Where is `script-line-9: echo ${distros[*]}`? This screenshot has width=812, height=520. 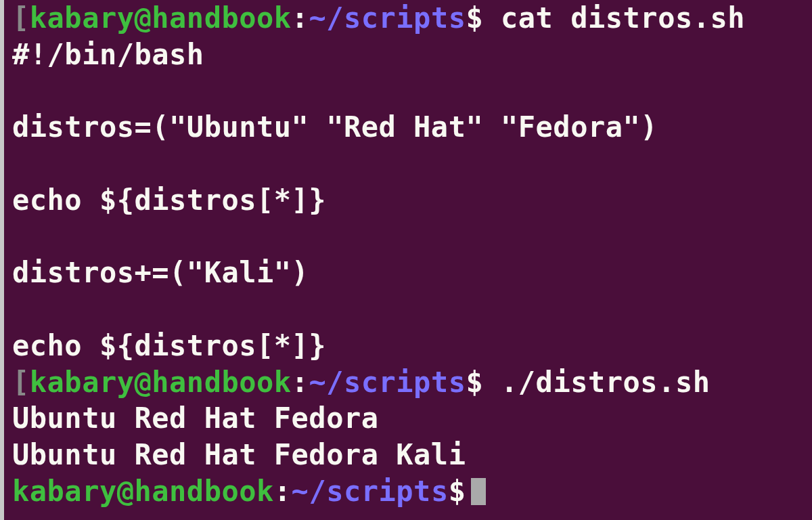
script-line-9: echo ${distros[*]} is located at coordinates (169, 345).